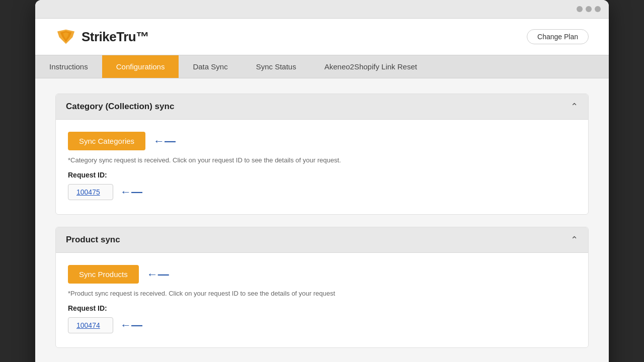 The image size is (644, 362). Describe the element at coordinates (158, 275) in the screenshot. I see `product-arrow-indicator: ←—` at that location.